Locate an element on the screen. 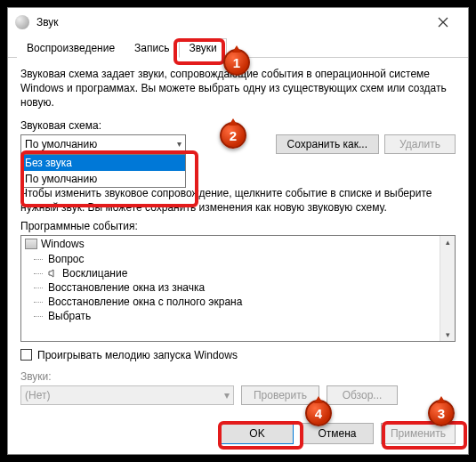 The height and width of the screenshot is (462, 476). event-item: Восстановление окна с полного экрана is located at coordinates (238, 302).